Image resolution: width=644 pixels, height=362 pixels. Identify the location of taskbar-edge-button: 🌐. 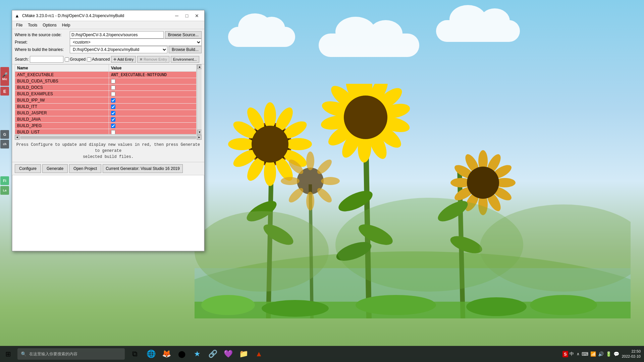
(151, 354).